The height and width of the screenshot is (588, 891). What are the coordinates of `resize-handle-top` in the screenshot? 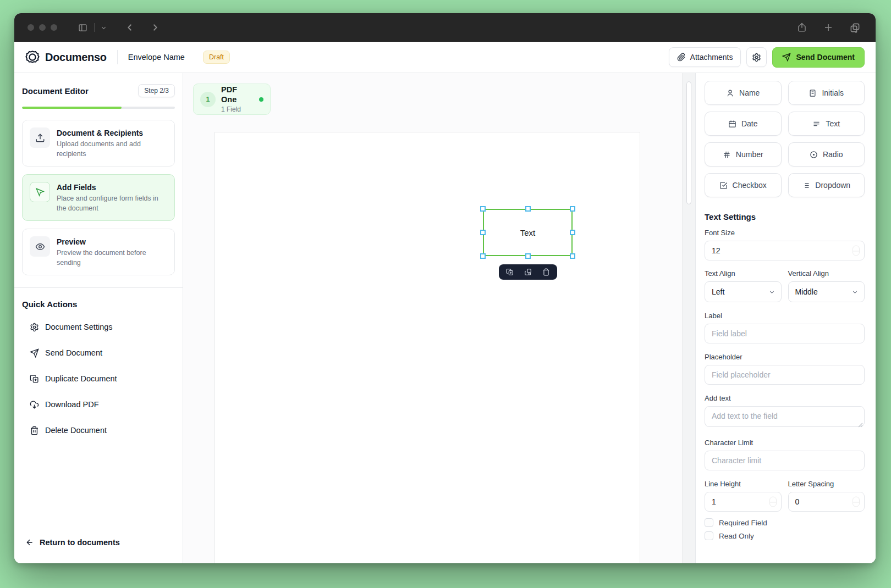 It's located at (528, 209).